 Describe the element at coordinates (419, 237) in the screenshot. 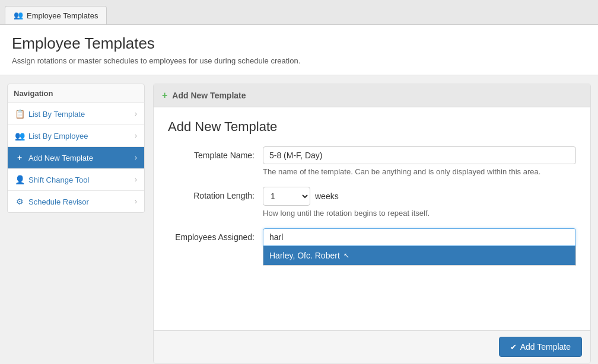

I see `employees-assigned-field: Harley, Ofc. Robert ↖` at that location.